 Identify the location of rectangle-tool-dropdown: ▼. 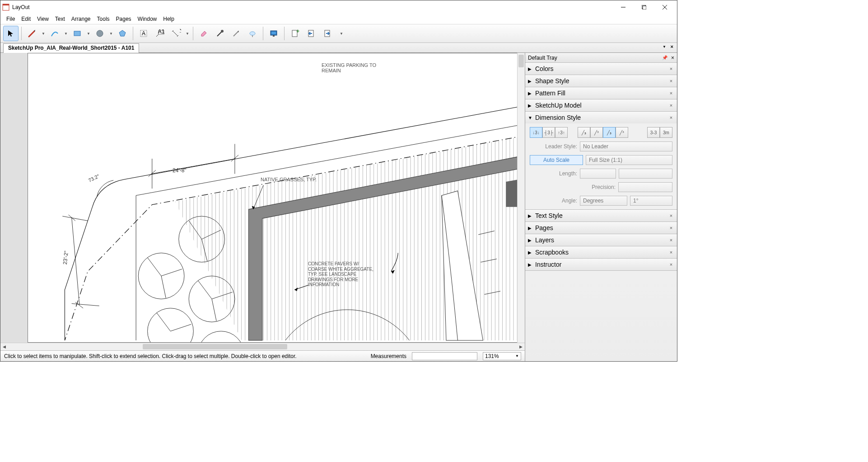
(89, 33).